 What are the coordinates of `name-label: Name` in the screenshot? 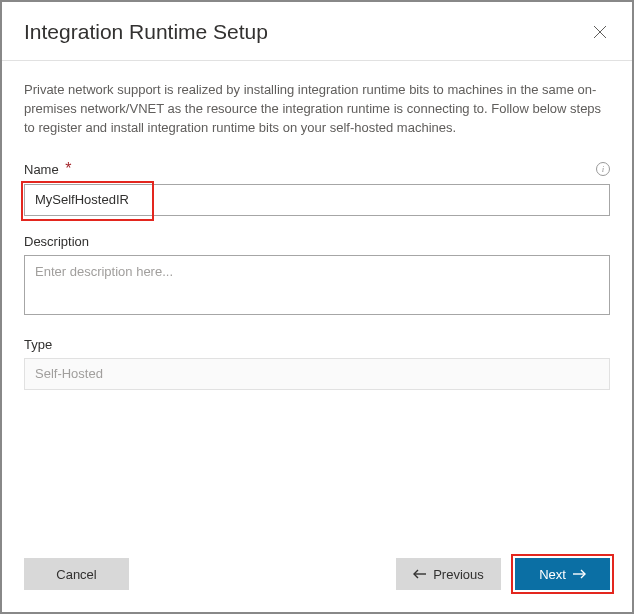 It's located at (42, 170).